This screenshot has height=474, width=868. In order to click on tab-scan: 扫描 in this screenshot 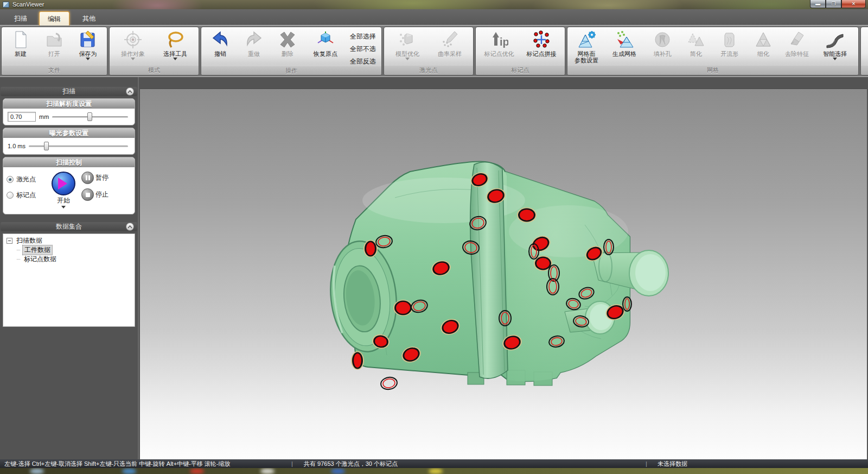, I will do `click(21, 18)`.